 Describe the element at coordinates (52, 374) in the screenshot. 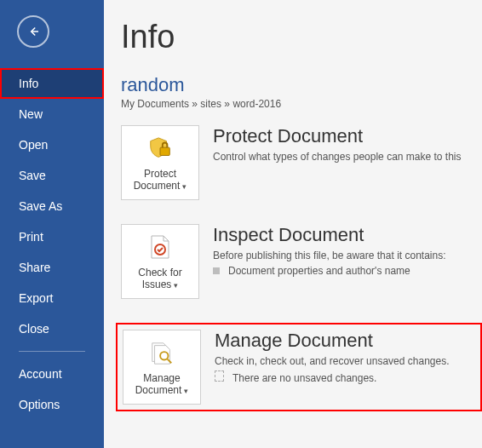

I see `nav-account: Account` at that location.